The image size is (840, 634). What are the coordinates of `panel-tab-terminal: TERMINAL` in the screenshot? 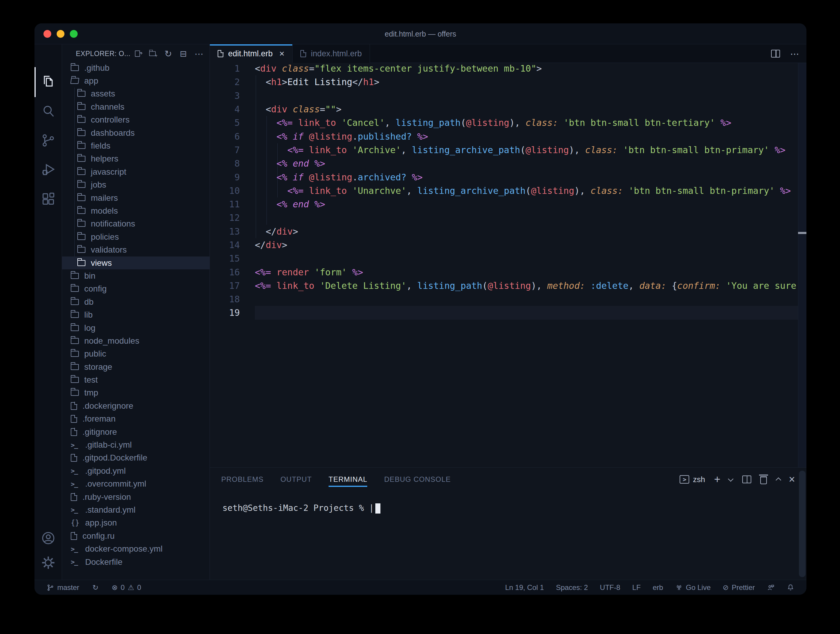 It's located at (348, 479).